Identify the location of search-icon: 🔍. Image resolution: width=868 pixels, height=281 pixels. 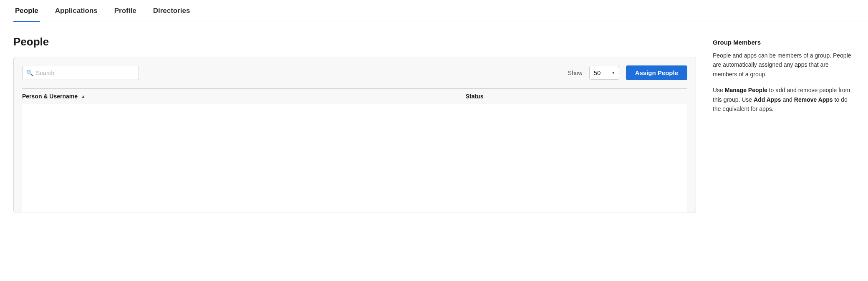
(30, 73).